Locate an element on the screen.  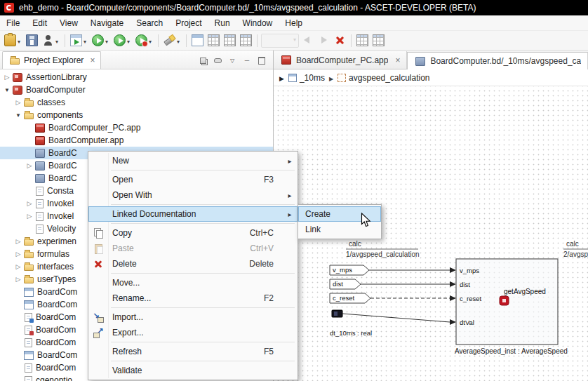
dt-10ms-element: dt_10ms : real is located at coordinates (393, 323).